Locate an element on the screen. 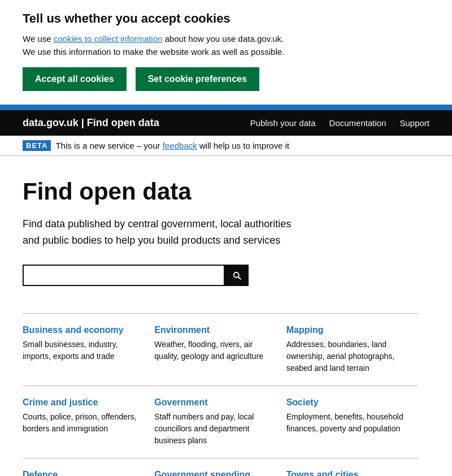  category-desc-mapping: Addresses, boundaries, land ownership, a… is located at coordinates (340, 356).